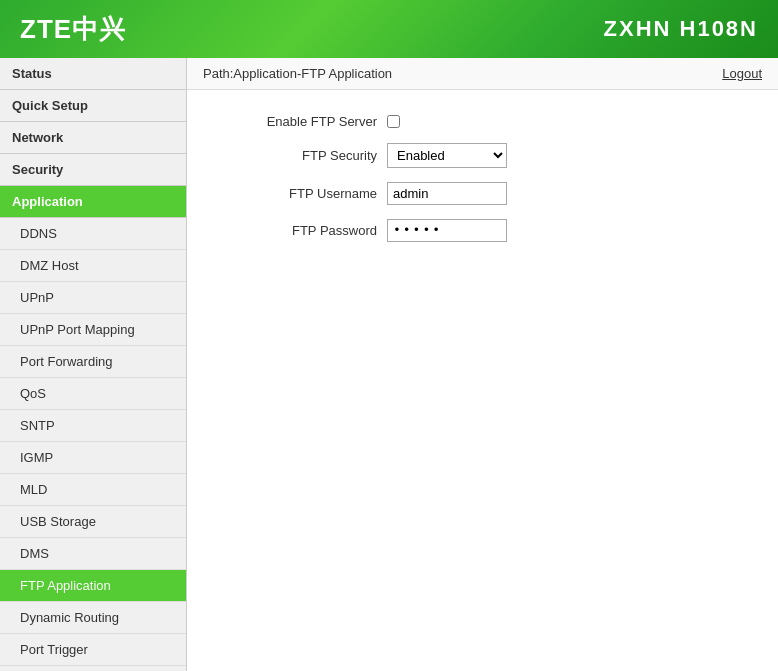 The image size is (778, 671). Describe the element at coordinates (93, 426) in the screenshot. I see `sidebar-item-sntp: SNTP` at that location.